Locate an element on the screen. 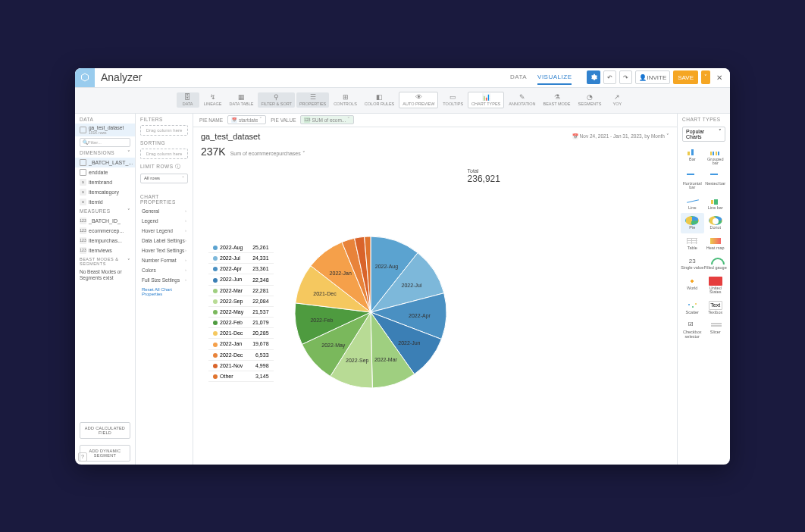 The height and width of the screenshot is (532, 805). tool-auto-preview: 👁AUTO PREVIEW is located at coordinates (418, 100).